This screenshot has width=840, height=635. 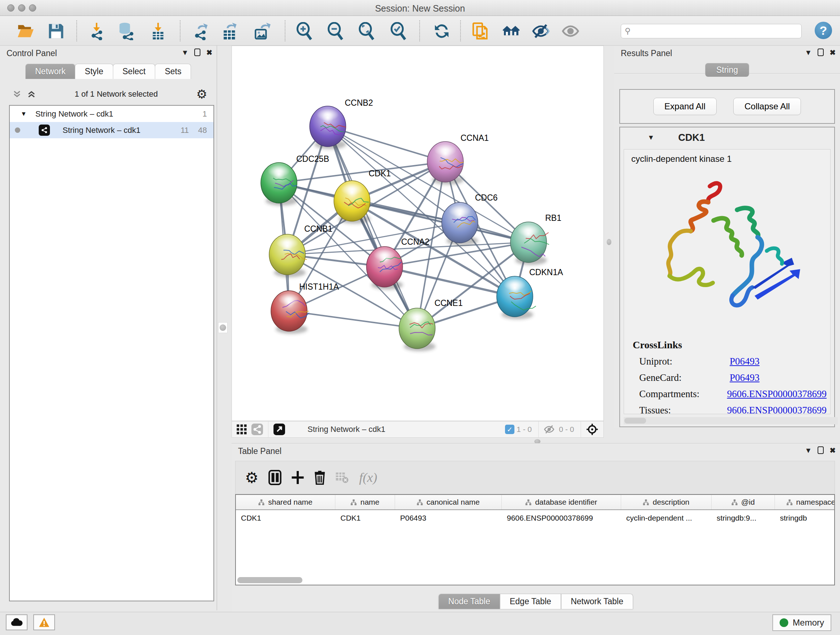 I want to click on node-table: shared namenamecanonical namedatabase id…, so click(x=535, y=540).